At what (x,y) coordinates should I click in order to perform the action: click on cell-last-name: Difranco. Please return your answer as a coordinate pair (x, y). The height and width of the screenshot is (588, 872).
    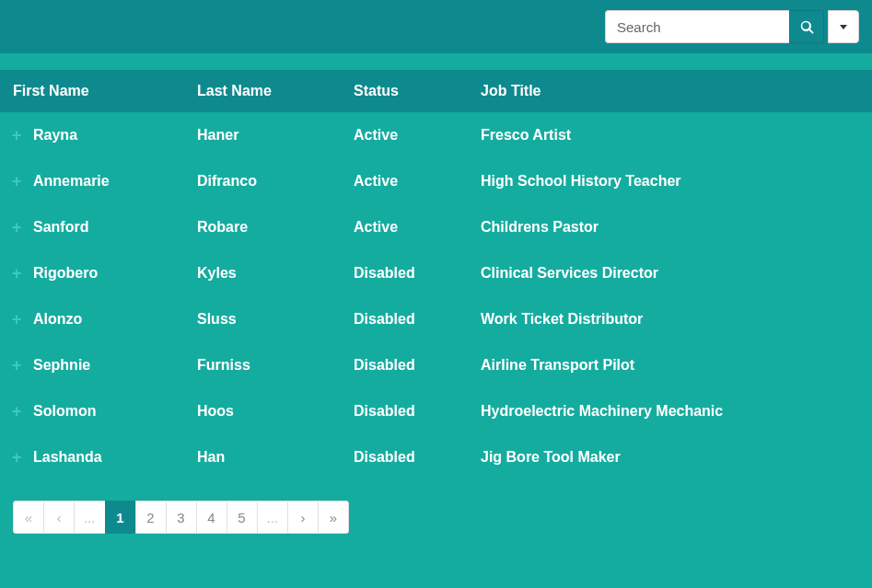
    Looking at the image, I should click on (275, 181).